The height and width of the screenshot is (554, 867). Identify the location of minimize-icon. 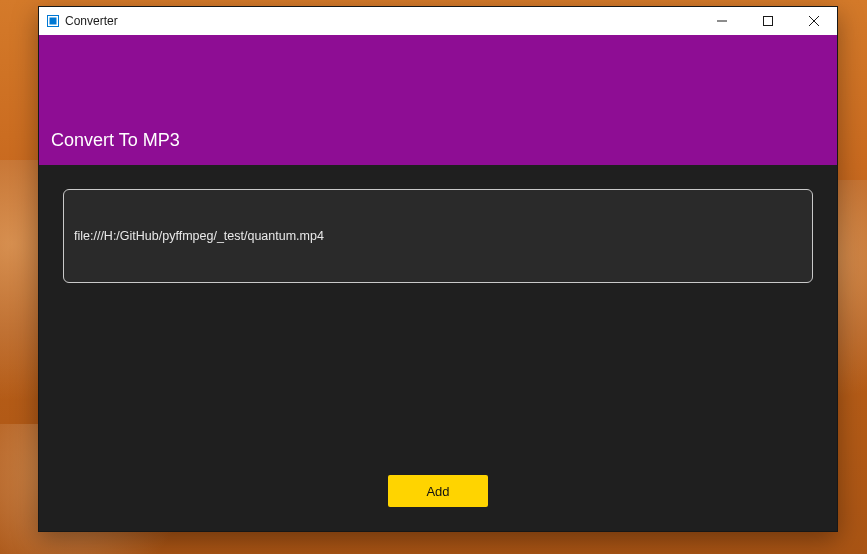
(722, 21).